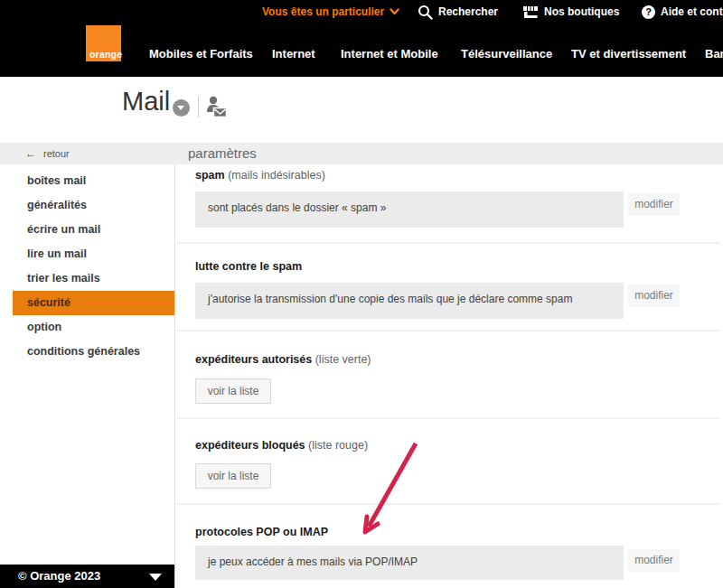  Describe the element at coordinates (582, 12) in the screenshot. I see `shops-label: Nos boutiques` at that location.